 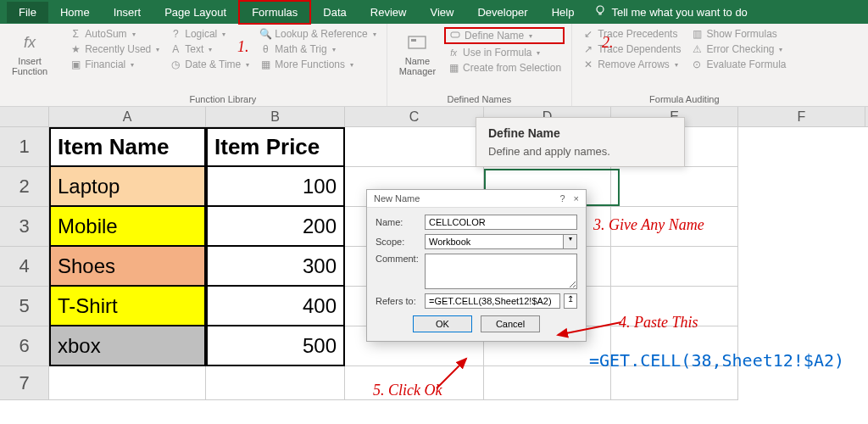 I want to click on insert-function-button: fx Insert Function, so click(x=30, y=66).